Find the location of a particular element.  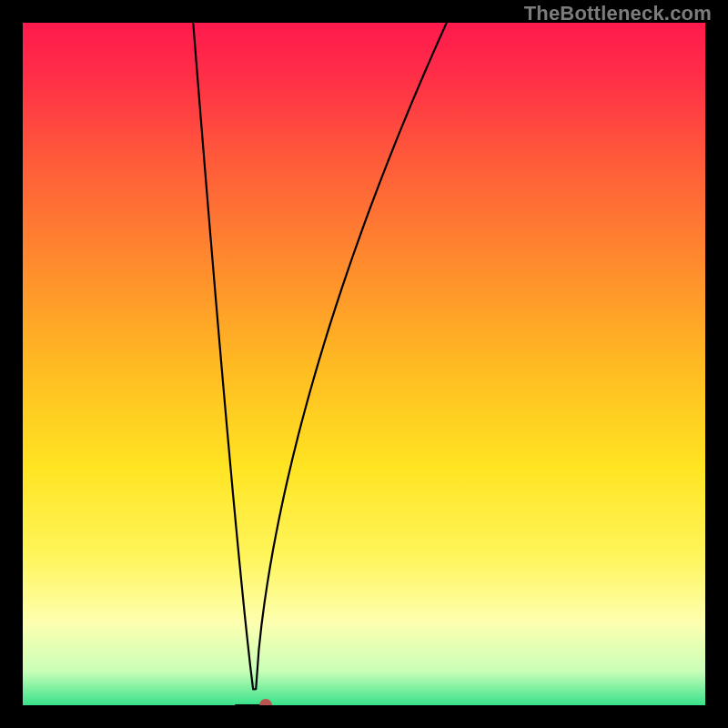

watermark-text: TheBottleneck.com is located at coordinates (618, 14).